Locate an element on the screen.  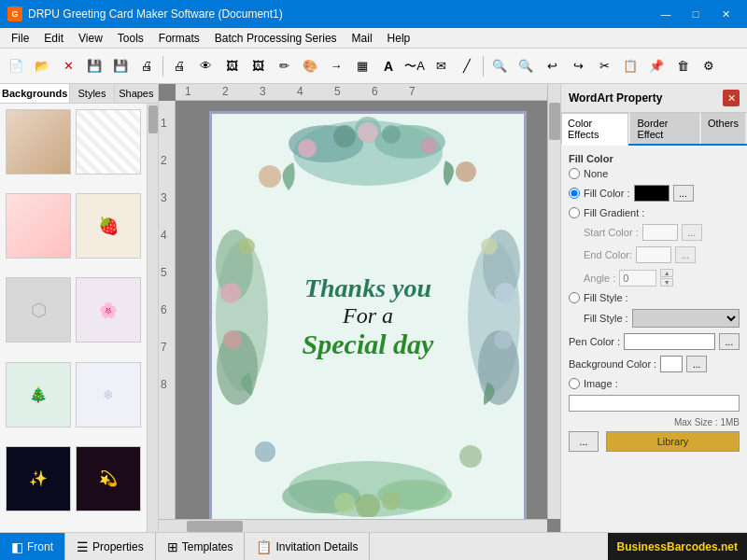
svg-text: 1 is located at coordinates (189, 91).